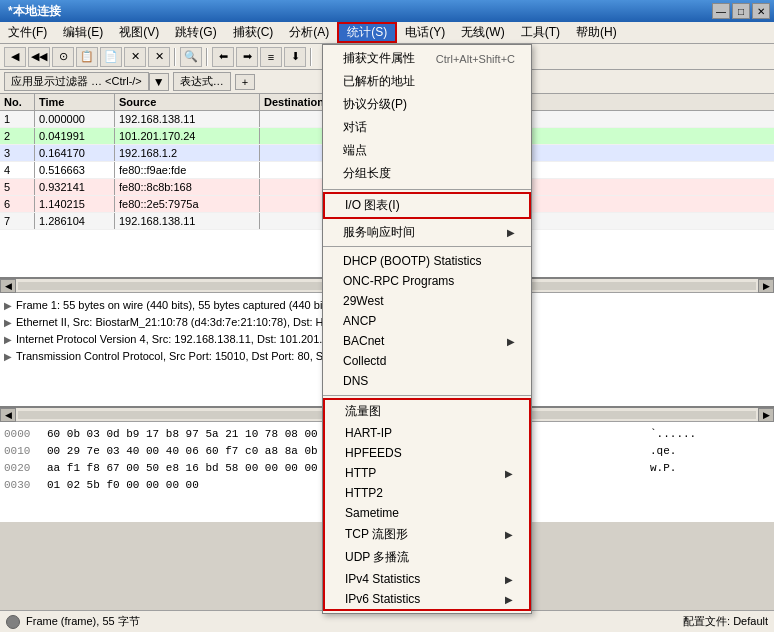 This screenshot has width=774, height=632. Describe the element at coordinates (596, 32) in the screenshot. I see `menu-help: 帮助(H)` at that location.